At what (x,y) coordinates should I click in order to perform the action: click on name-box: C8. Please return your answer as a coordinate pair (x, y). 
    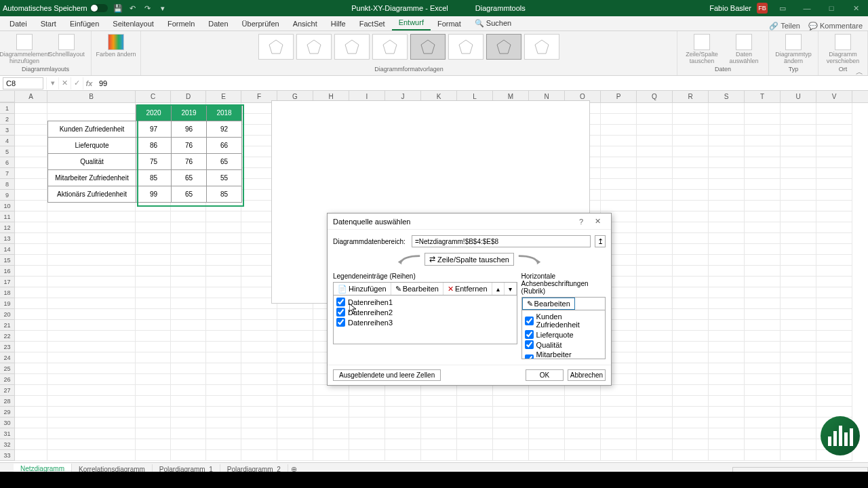
    Looking at the image, I should click on (23, 83).